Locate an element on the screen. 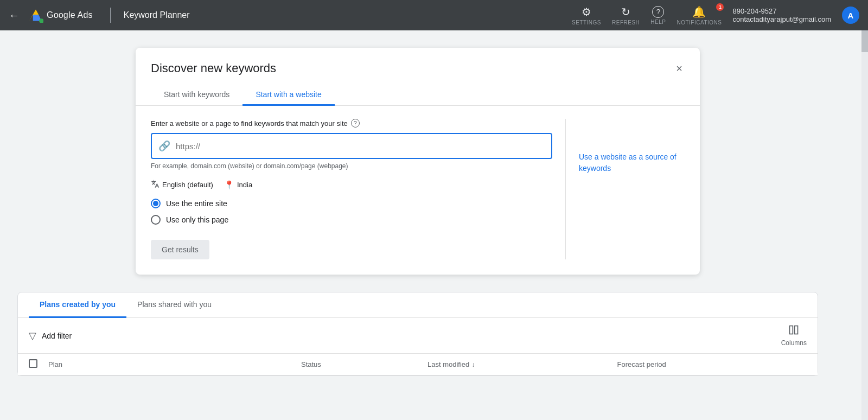  columns-label: Columns is located at coordinates (794, 343).